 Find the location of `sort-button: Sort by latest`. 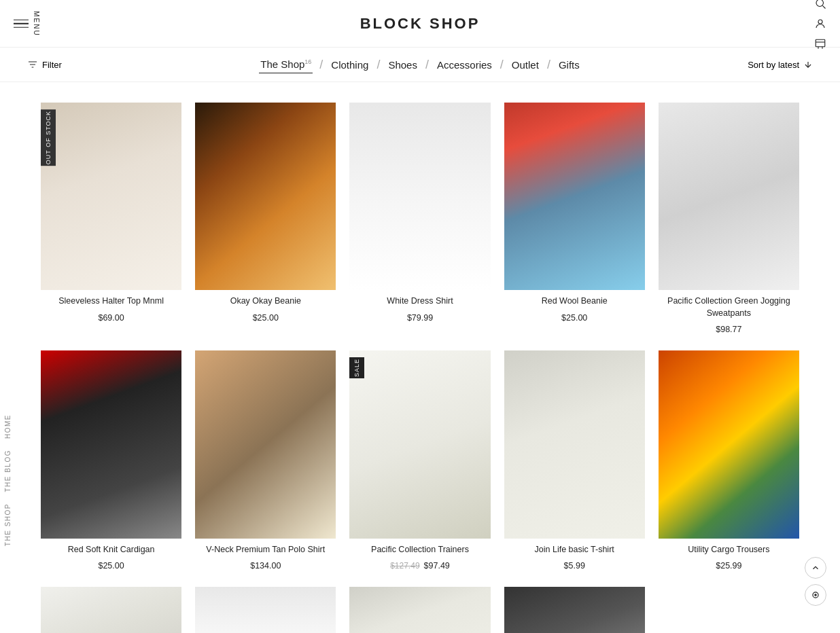

sort-button: Sort by latest is located at coordinates (780, 65).